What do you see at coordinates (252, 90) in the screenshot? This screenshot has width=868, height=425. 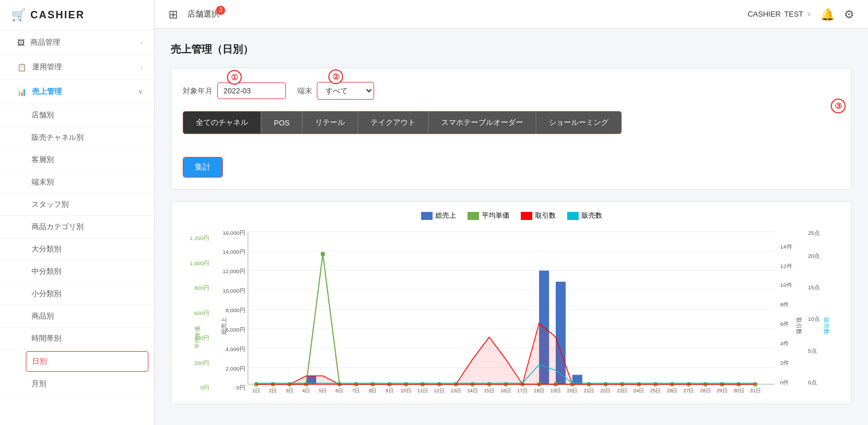 I see `target-month-input` at bounding box center [252, 90].